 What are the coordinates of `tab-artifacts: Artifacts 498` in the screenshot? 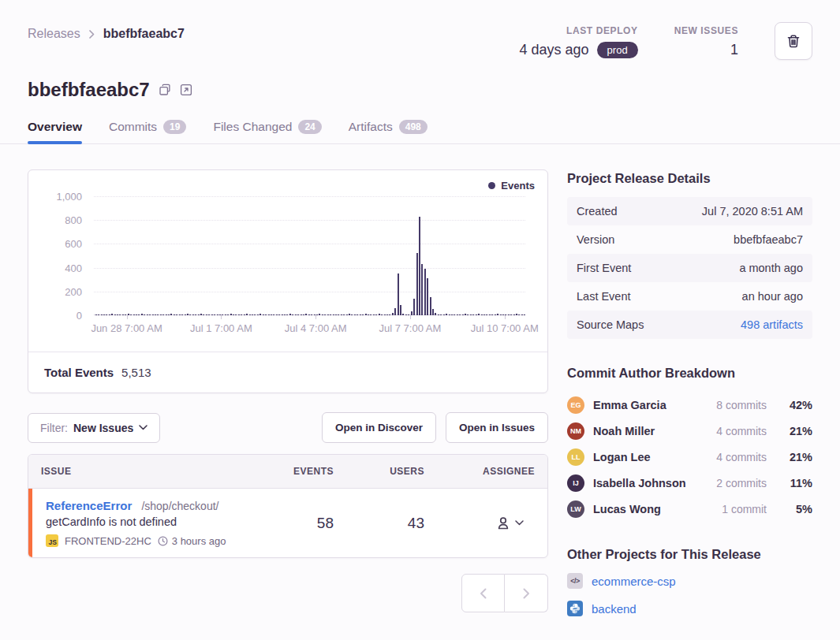 It's located at (388, 132).